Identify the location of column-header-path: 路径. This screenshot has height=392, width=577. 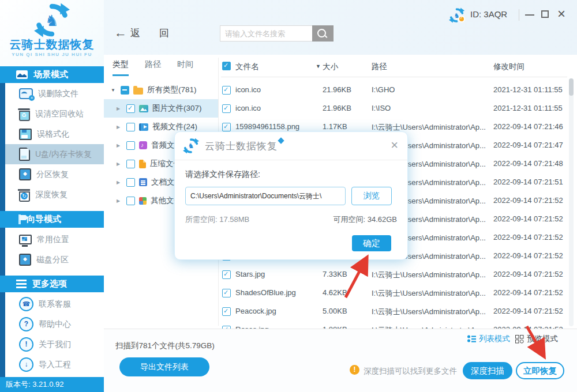
(380, 67).